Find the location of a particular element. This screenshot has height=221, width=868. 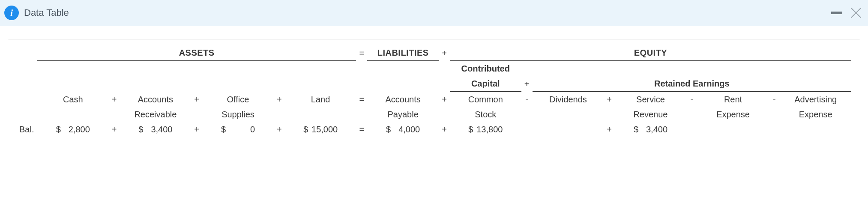

value-accounts-payable: $4,000 is located at coordinates (403, 129).